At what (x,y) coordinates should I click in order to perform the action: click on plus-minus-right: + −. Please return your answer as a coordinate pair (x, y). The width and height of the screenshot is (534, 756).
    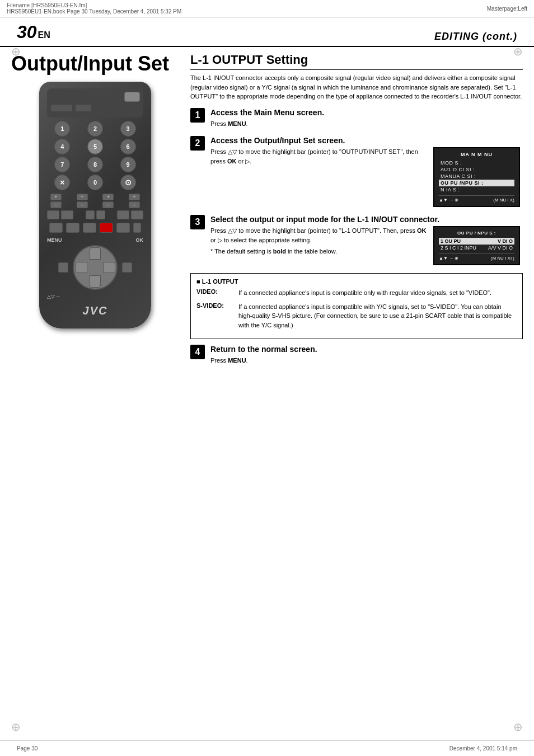
    Looking at the image, I should click on (108, 201).